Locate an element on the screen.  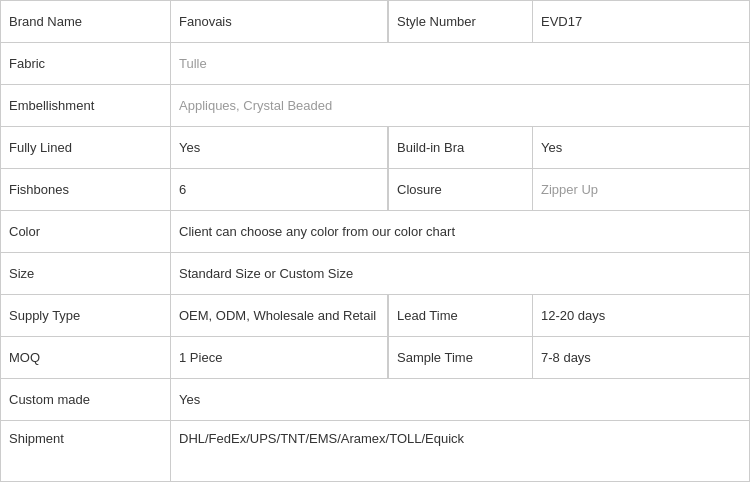
shipment-row: Shipment DHL/FedEx/UPS/TNT/EMS/Aramex/TO… is located at coordinates (375, 451).